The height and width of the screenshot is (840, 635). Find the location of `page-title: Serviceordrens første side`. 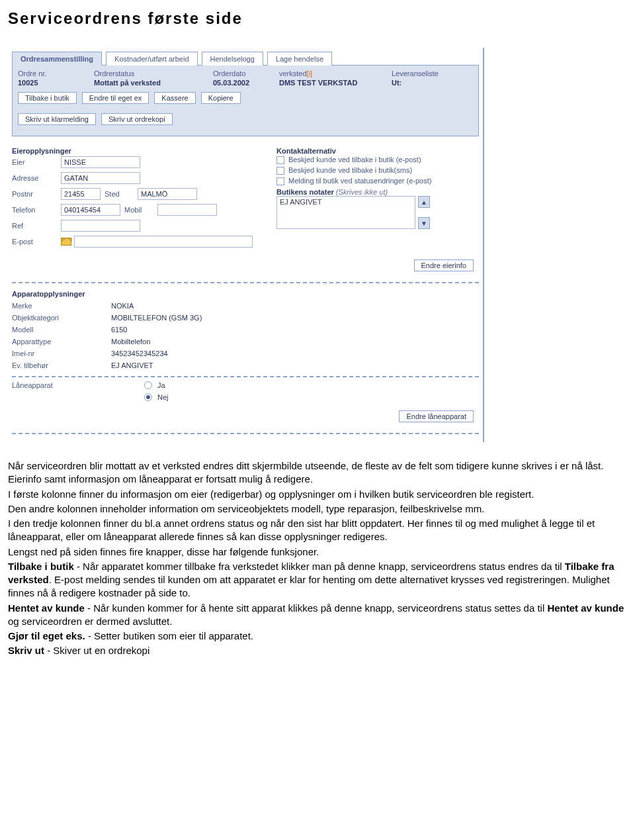

page-title: Serviceordrens første side is located at coordinates (318, 19).